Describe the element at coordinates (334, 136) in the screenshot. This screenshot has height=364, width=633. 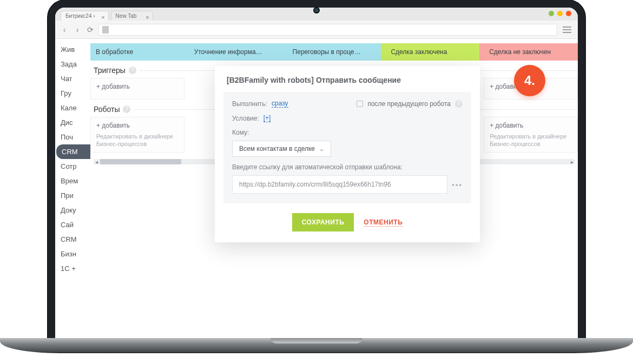
I see `robots-columns: + добавить Редактировать в дизайнере Биз…` at that location.